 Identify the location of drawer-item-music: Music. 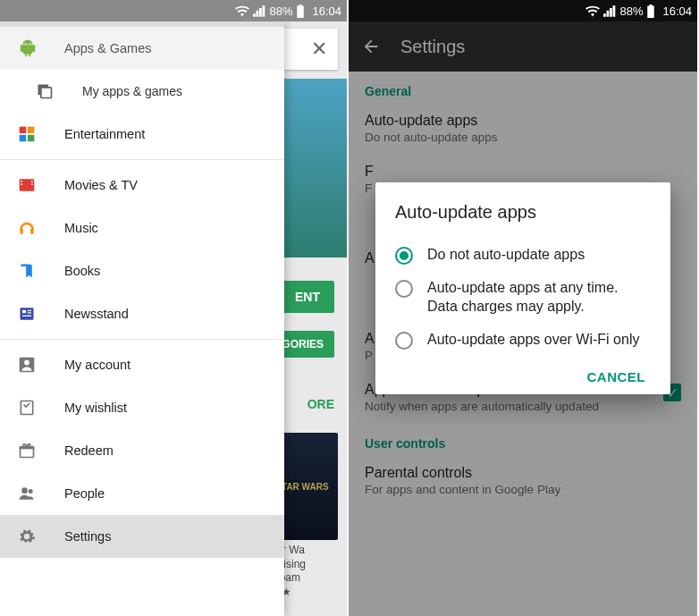
(142, 228).